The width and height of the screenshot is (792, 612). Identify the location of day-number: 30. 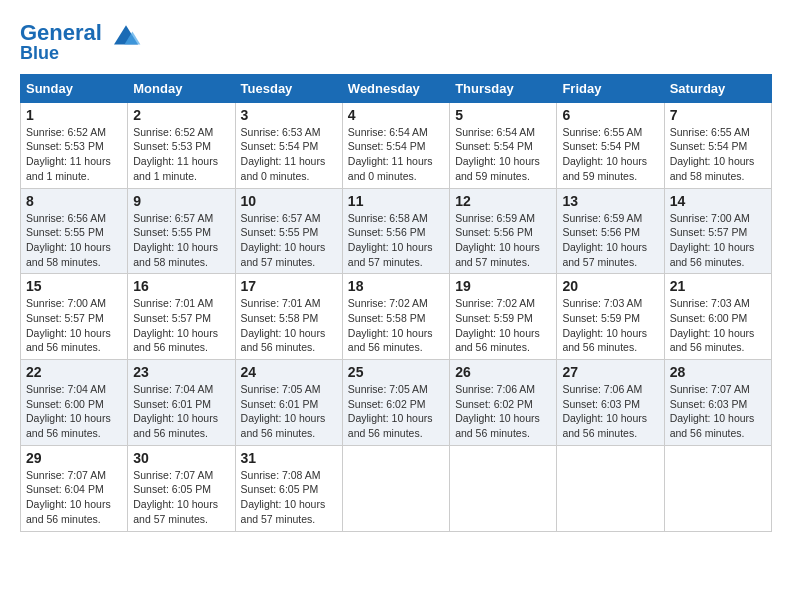
(181, 458).